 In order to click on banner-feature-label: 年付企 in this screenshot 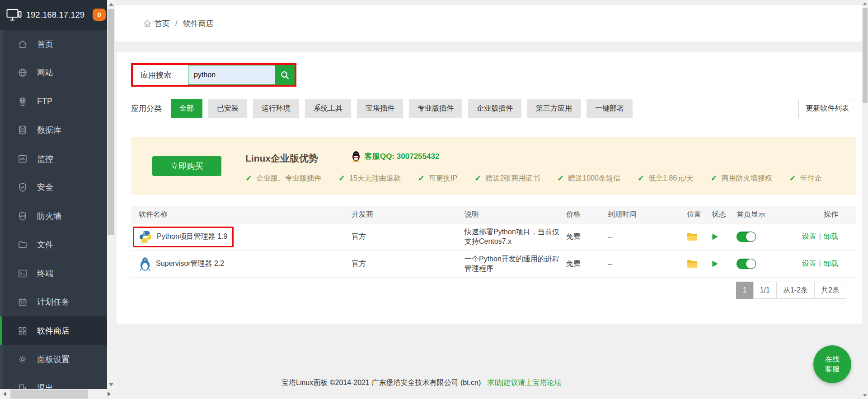, I will do `click(811, 179)`.